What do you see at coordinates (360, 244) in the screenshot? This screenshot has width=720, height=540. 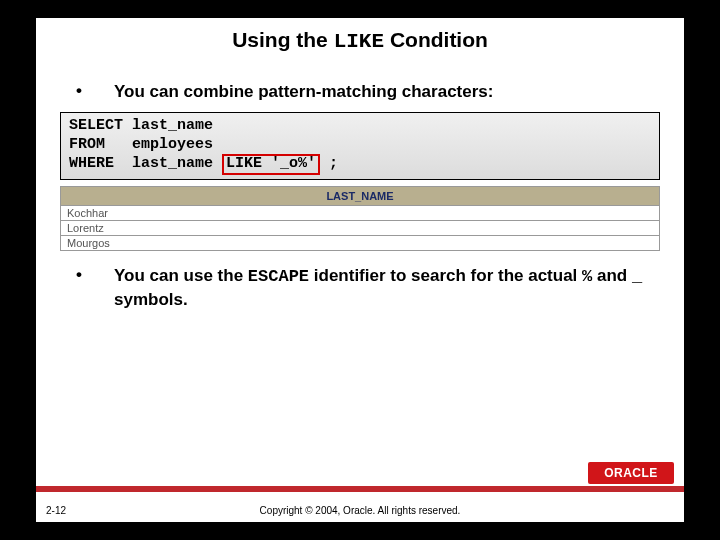 I see `results-row: Mourgos` at bounding box center [360, 244].